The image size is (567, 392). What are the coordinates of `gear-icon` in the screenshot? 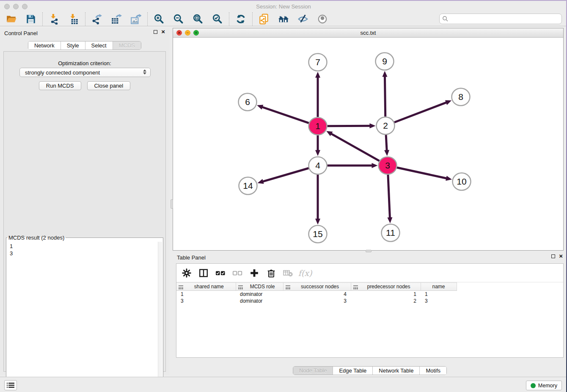 It's located at (187, 273).